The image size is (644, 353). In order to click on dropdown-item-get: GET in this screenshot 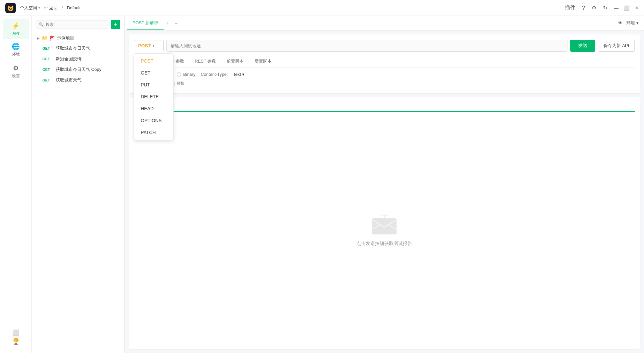, I will do `click(154, 73)`.